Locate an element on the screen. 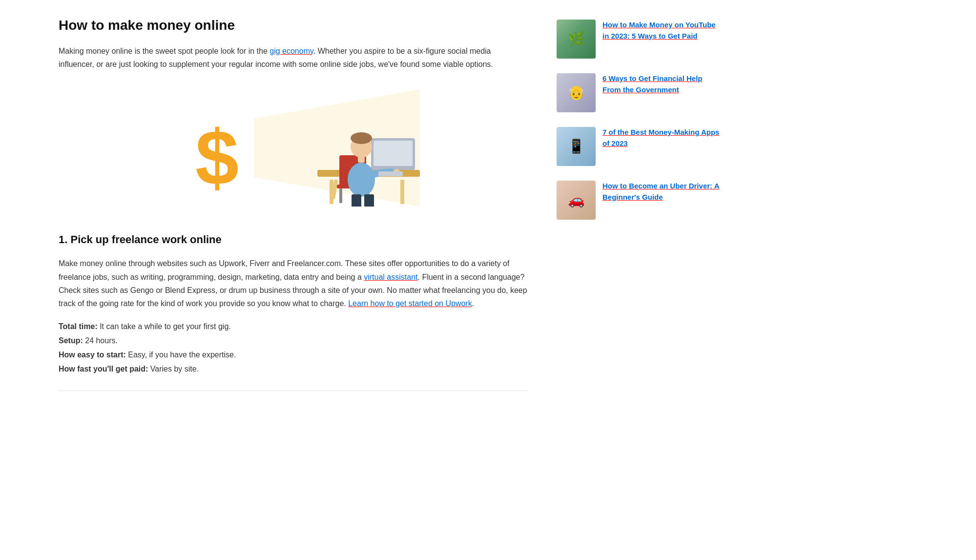  sidebar-link-3: 7 of the Best Money-Making Apps of 2023 is located at coordinates (663, 138).